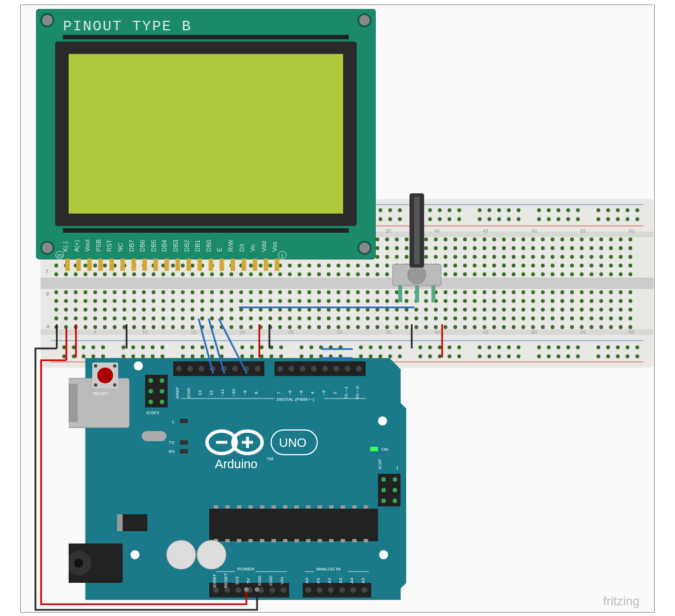 This screenshot has height=616, width=675. I want to click on svg-text: 1, so click(56, 332).